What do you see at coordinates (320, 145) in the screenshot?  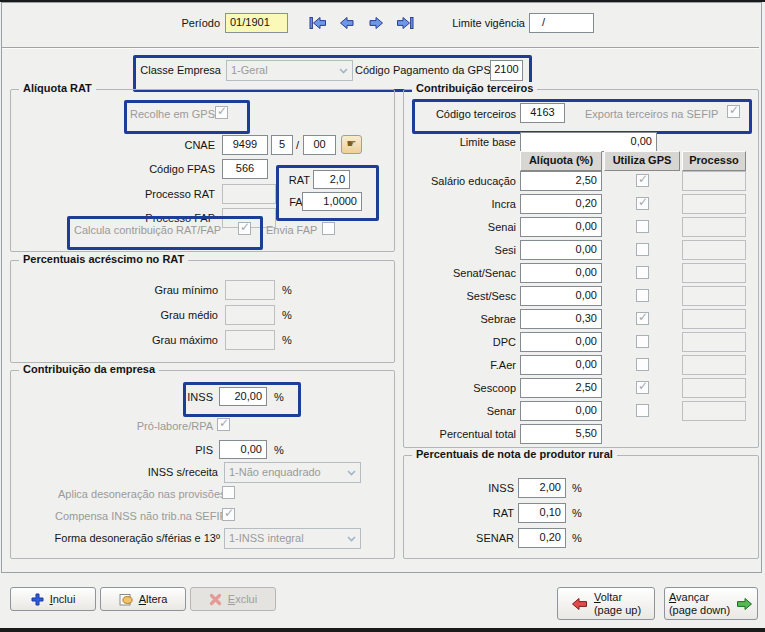 I see `cnae-part3-input: 00` at bounding box center [320, 145].